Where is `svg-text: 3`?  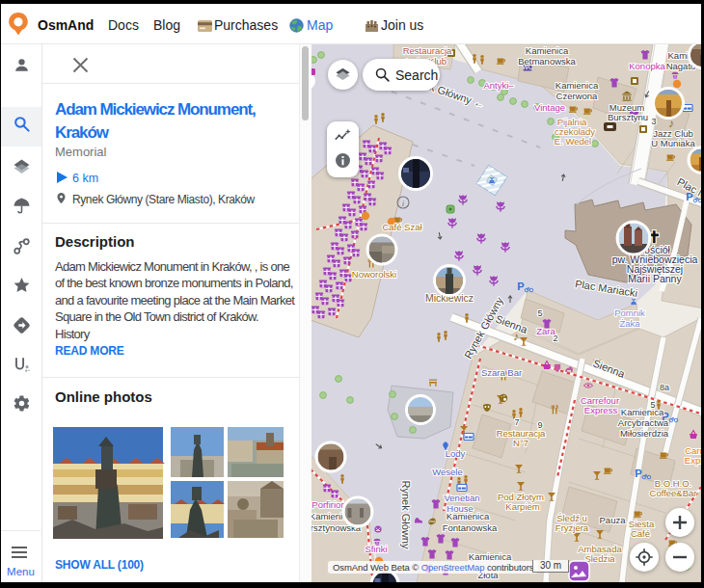 svg-text: 3 is located at coordinates (654, 121).